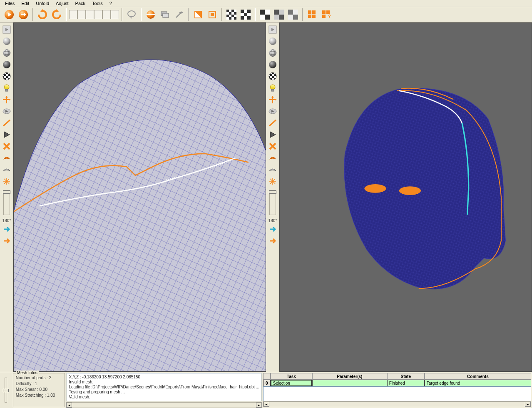 The height and width of the screenshot is (408, 532). Describe the element at coordinates (279, 15) in the screenshot. I see `checker-big2-button` at that location.